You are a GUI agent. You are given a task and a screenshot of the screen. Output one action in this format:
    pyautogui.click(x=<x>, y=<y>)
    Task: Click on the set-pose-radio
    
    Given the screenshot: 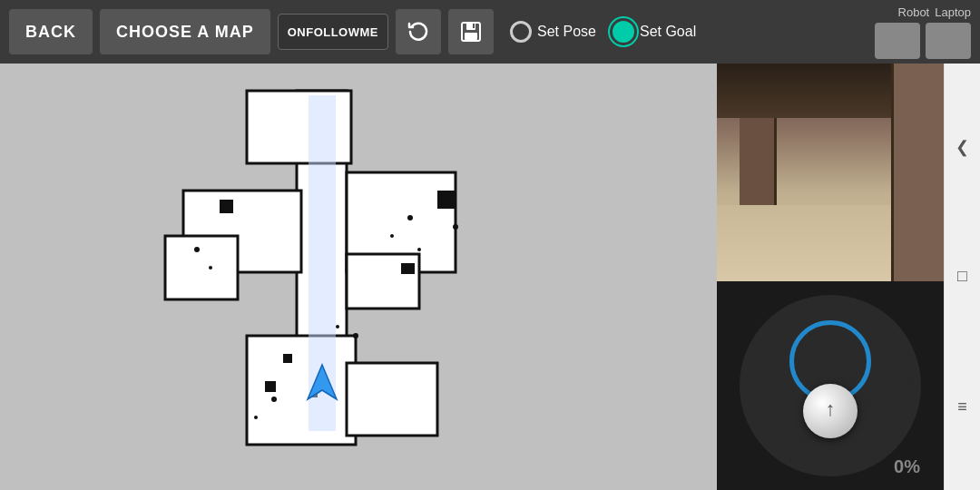 What is the action you would take?
    pyautogui.click(x=521, y=32)
    